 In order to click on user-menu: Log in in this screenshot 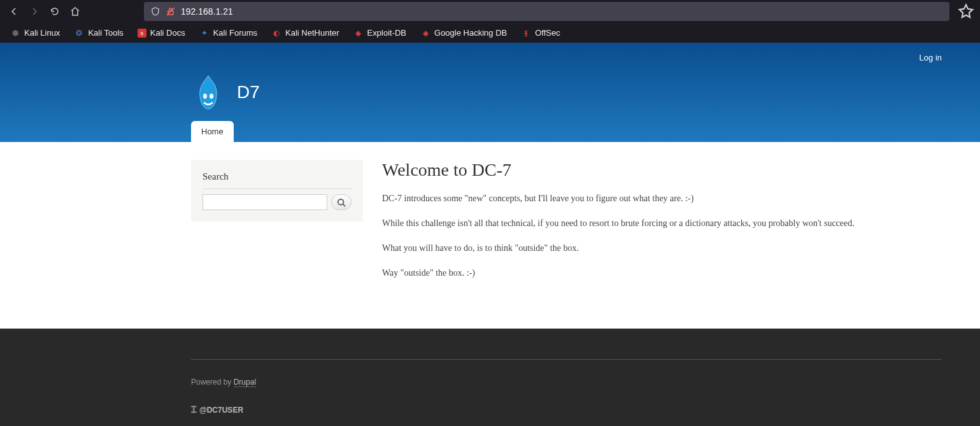, I will do `click(931, 57)`.